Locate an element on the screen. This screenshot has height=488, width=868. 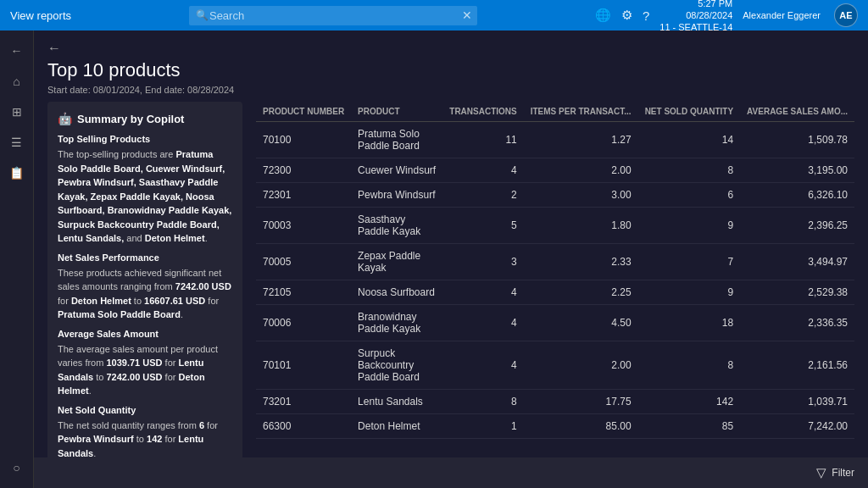
cell-net-sold-qty: 9 is located at coordinates (689, 293).